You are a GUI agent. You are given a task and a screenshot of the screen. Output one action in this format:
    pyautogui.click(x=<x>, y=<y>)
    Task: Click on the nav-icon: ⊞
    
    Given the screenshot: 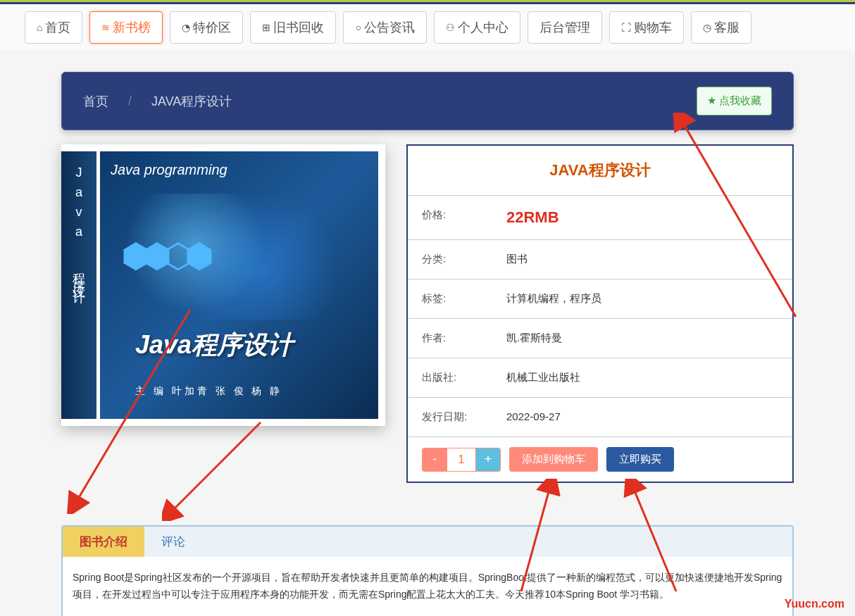 What is the action you would take?
    pyautogui.click(x=266, y=27)
    